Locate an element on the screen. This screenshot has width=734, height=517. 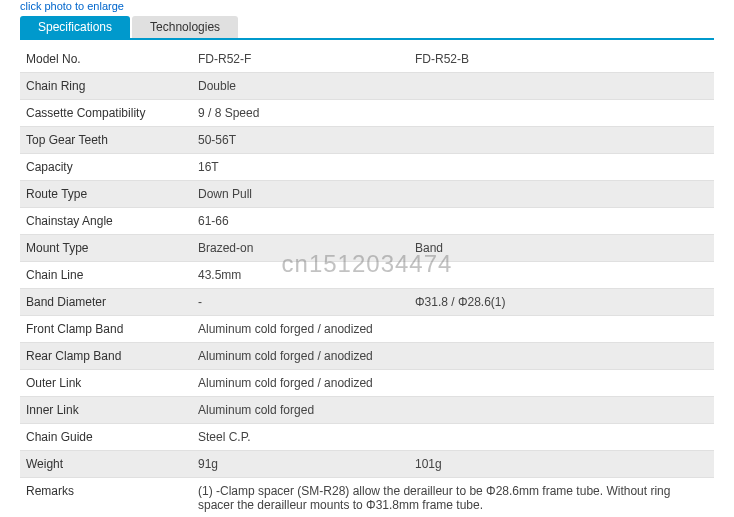
table-row: Top Gear Teeth50-56T is located at coordinates (367, 140).